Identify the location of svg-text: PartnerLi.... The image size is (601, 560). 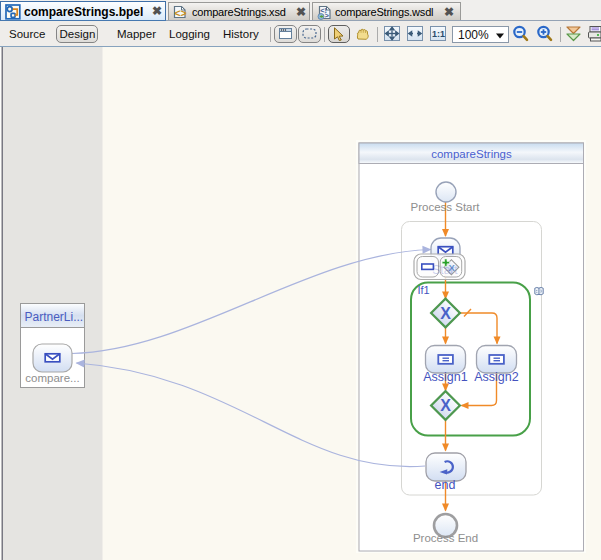
(54, 317).